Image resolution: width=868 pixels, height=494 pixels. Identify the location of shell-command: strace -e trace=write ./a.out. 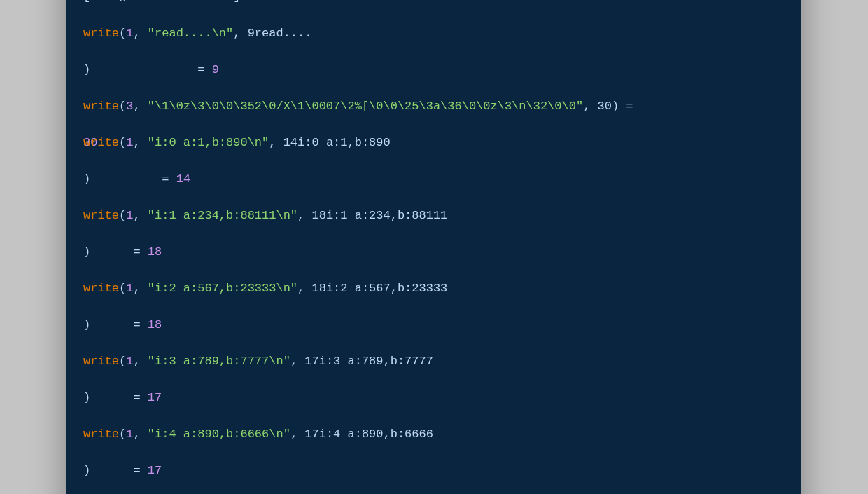
(362, 1).